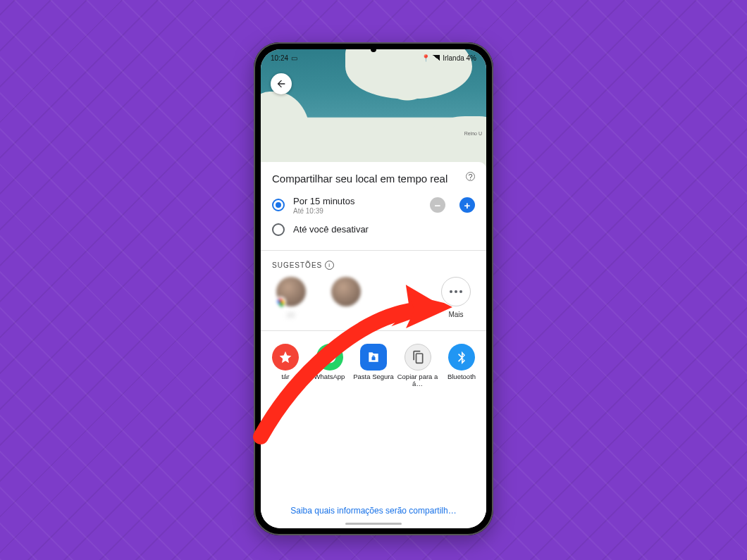 The height and width of the screenshot is (560, 747). What do you see at coordinates (278, 205) in the screenshot?
I see `radio-selected-icon` at bounding box center [278, 205].